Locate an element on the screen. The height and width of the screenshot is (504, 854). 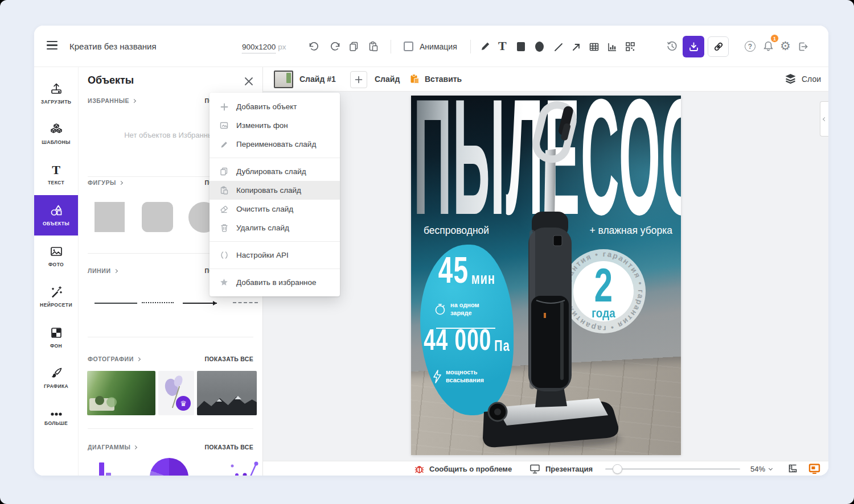
document-title: Креатив без названия is located at coordinates (113, 47).